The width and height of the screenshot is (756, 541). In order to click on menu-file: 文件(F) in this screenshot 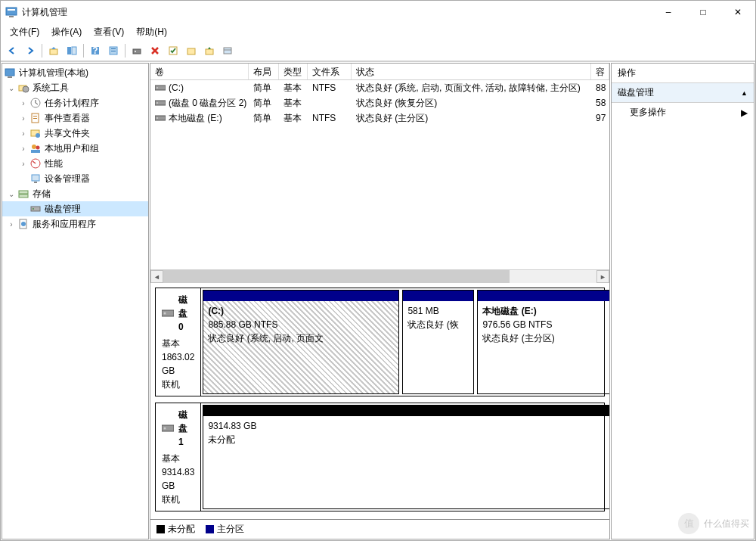, I will do `click(24, 32)`.